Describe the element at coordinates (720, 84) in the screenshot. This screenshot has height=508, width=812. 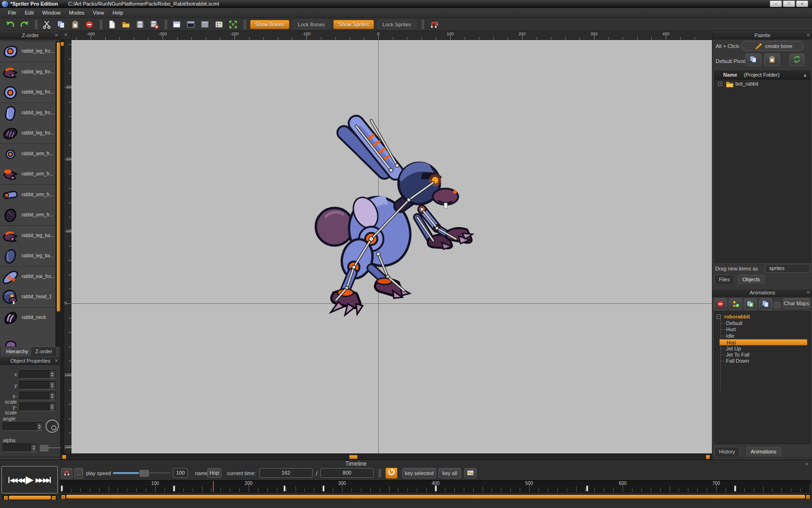
I see `expand-plus-icon: +` at that location.